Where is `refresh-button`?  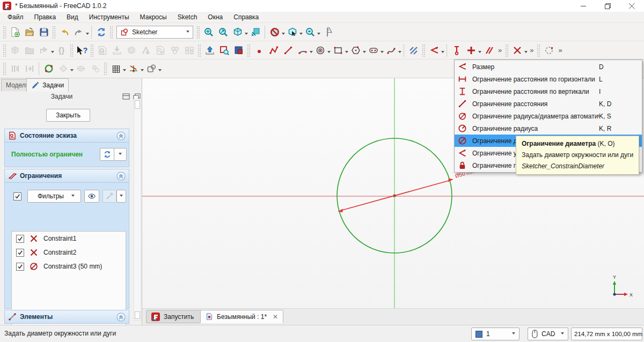
refresh-button is located at coordinates (101, 32).